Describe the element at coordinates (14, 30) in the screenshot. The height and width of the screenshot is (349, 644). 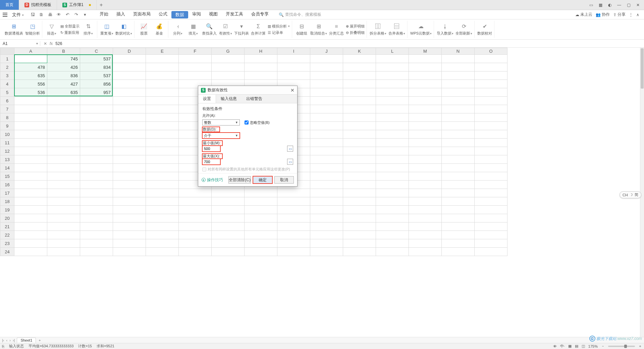
I see `ribbon-pivot: ⊞数据透视表` at that location.